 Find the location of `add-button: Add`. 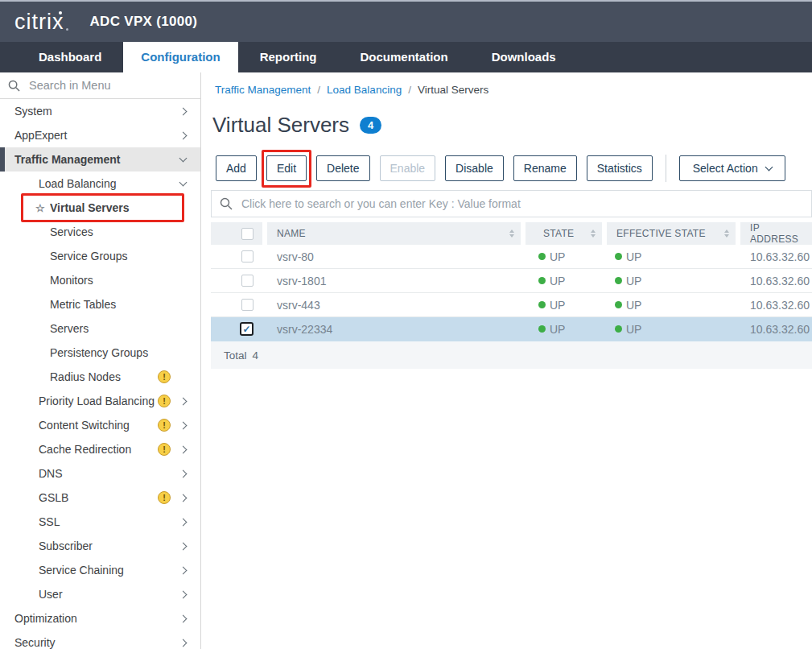

add-button: Add is located at coordinates (237, 168).